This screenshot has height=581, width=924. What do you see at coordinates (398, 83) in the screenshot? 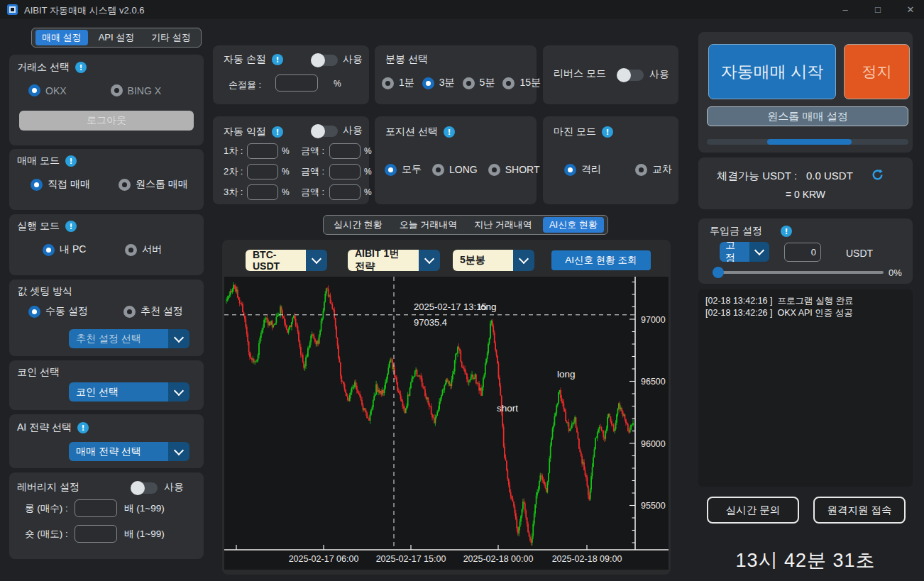
I see `radio-option: 1분` at bounding box center [398, 83].